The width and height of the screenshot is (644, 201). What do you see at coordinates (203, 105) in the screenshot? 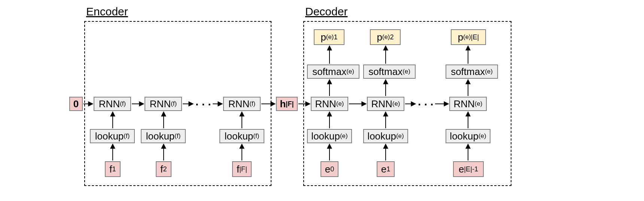
I see `enc-ellipsis: · · ·` at bounding box center [203, 105].